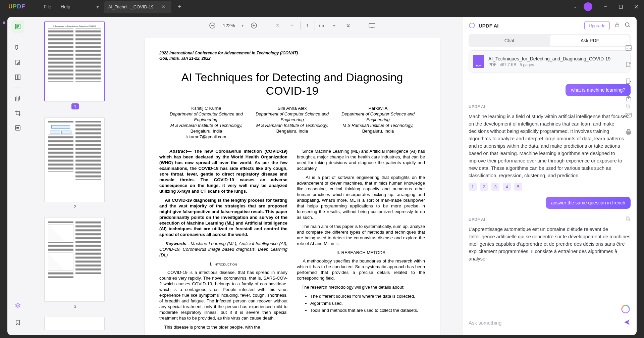  What do you see at coordinates (243, 26) in the screenshot?
I see `zoom-dropdown-icon: ▼` at bounding box center [243, 26].